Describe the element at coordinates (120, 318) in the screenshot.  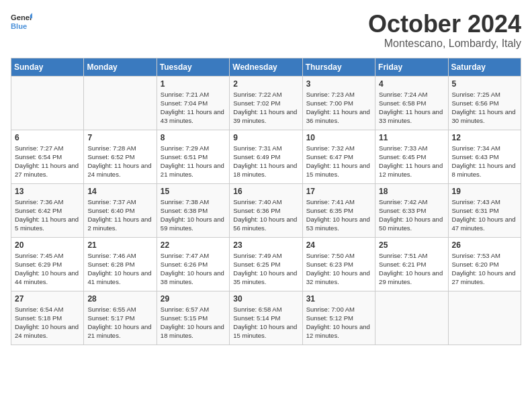
I see `calendar-cell: 28Sunrise: 6:55 AM Sunset: 5:17 PM Dayli…` at that location.